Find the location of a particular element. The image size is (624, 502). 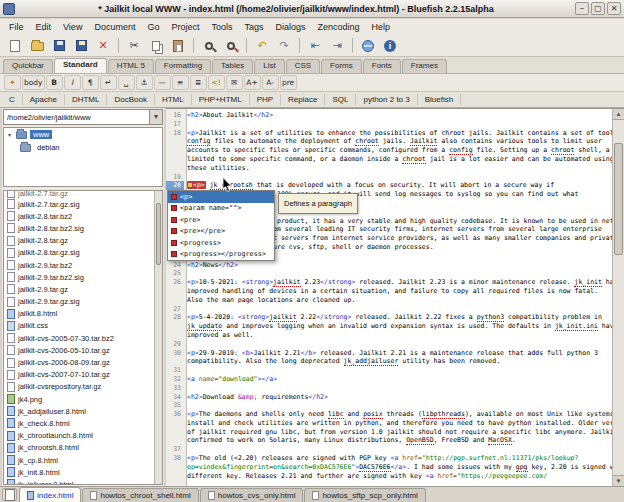

snippets-tab-apache: Apache is located at coordinates (44, 100).